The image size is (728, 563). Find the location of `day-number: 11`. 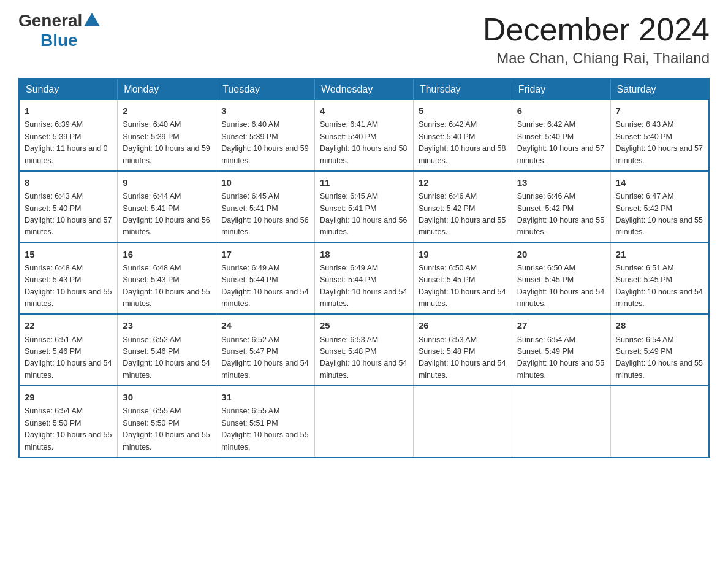

day-number: 11 is located at coordinates (364, 183).